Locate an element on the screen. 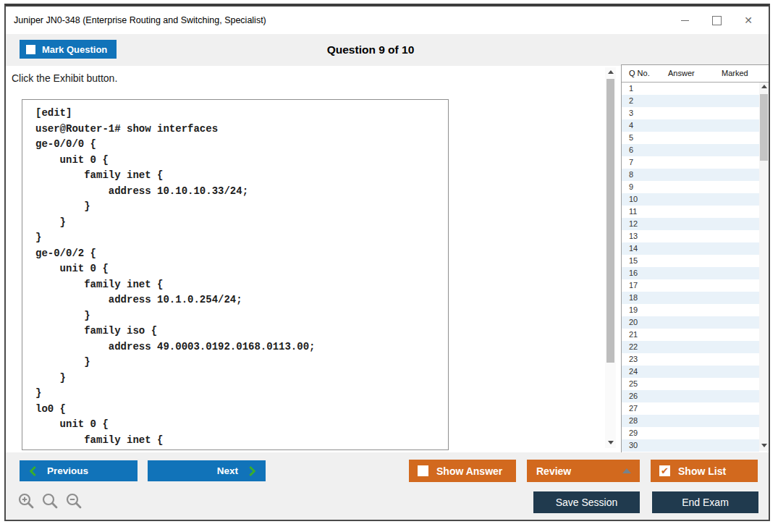 Image resolution: width=778 pixels, height=532 pixels. question-list-header: Q No. Answer Marked is located at coordinates (695, 74).